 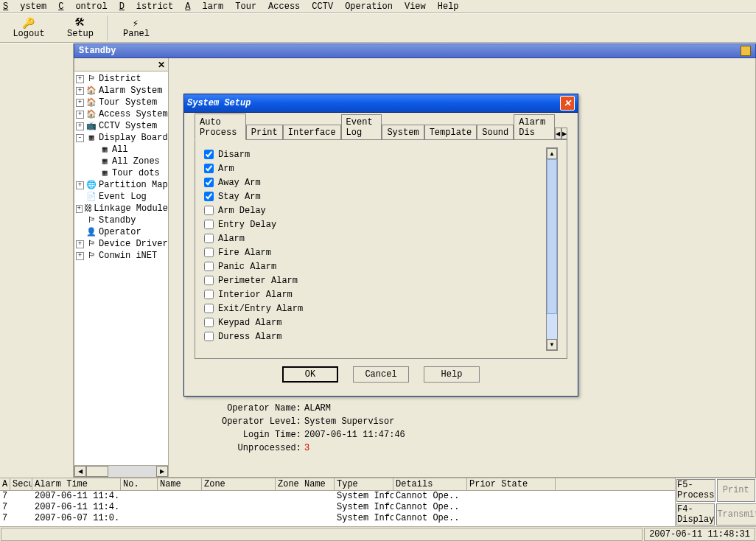 What do you see at coordinates (375, 239) in the screenshot?
I see `check-alarm: Alarm` at bounding box center [375, 239].